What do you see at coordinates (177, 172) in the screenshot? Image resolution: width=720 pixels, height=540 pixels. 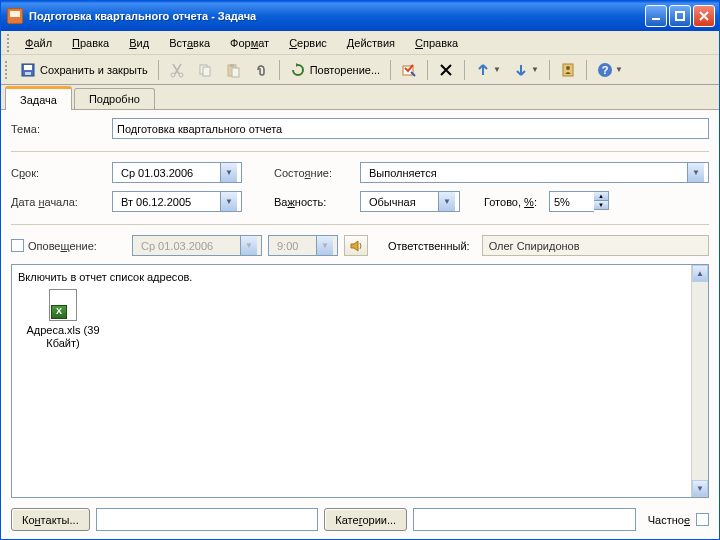 I see `due-date-combo: Ср 01.03.2006▼` at bounding box center [177, 172].